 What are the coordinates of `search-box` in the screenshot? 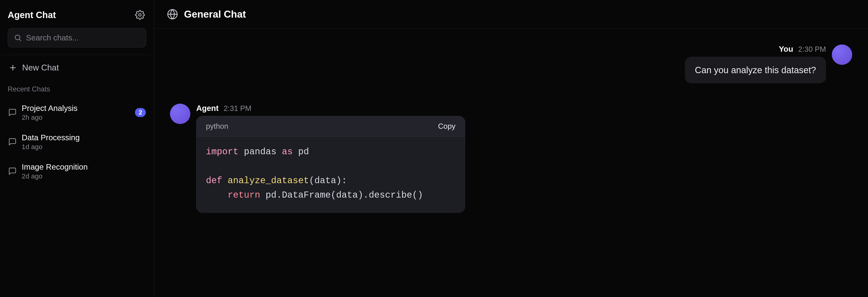 It's located at (77, 38).